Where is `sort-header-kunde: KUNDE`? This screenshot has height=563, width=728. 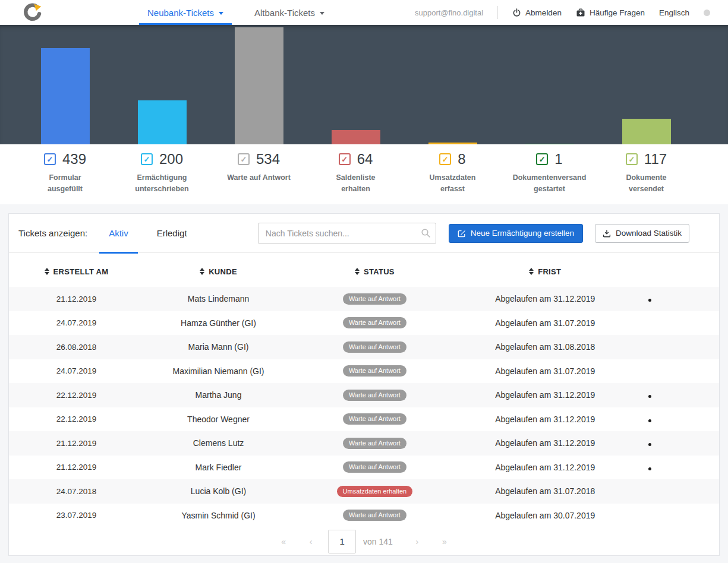 sort-header-kunde: KUNDE is located at coordinates (219, 272).